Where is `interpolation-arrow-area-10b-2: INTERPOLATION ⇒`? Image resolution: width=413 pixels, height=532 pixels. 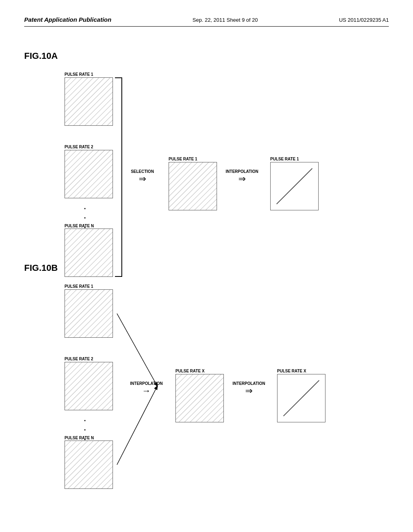 interpolation-arrow-area-10b-2: INTERPOLATION ⇒ is located at coordinates (249, 389).